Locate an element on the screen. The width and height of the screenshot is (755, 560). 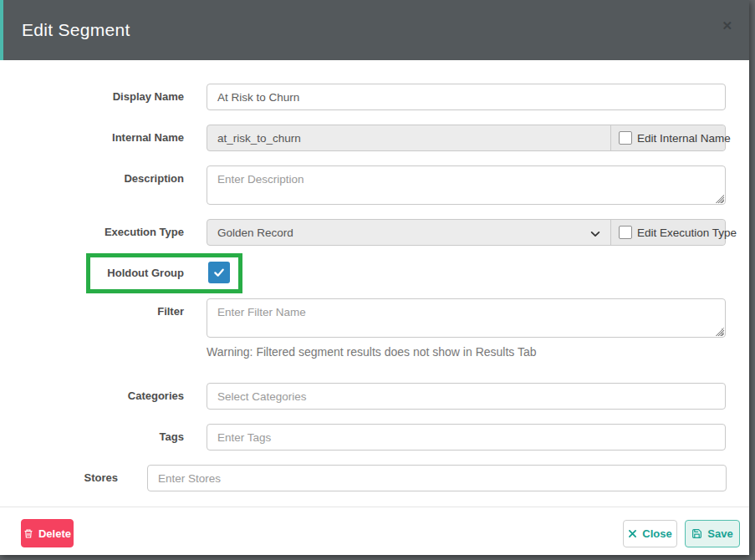
save-button-label: Save is located at coordinates (720, 533).